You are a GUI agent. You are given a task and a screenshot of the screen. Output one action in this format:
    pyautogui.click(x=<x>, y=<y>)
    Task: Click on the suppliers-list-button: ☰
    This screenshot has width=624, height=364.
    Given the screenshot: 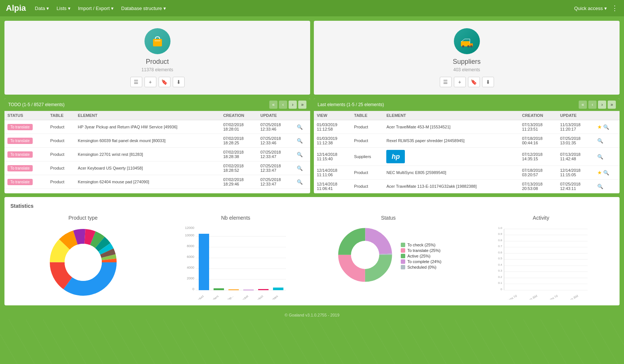 What is the action you would take?
    pyautogui.click(x=446, y=82)
    